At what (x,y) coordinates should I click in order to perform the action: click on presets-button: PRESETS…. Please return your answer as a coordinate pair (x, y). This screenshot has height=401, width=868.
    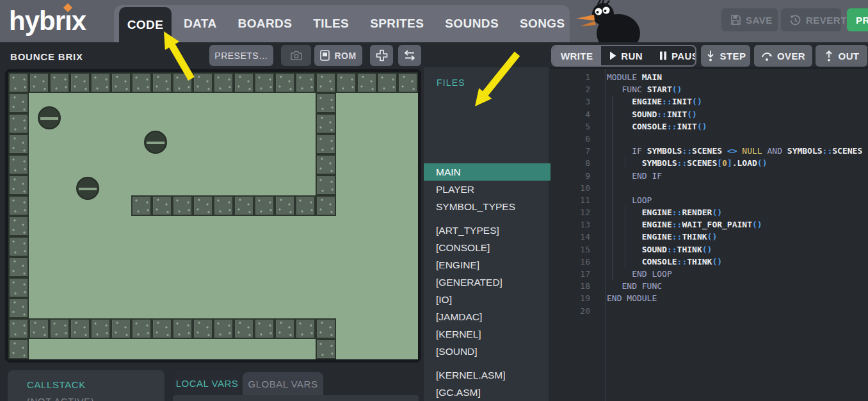
    Looking at the image, I should click on (241, 55).